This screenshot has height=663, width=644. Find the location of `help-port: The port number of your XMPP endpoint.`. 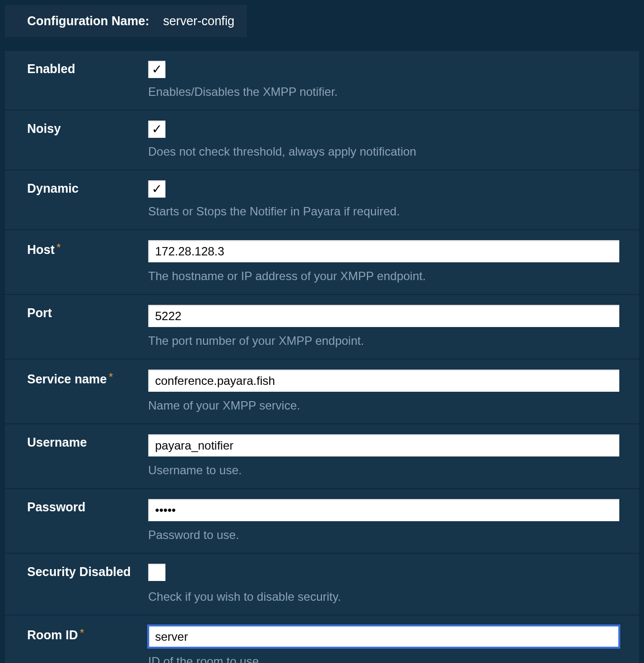

help-port: The port number of your XMPP endpoint. is located at coordinates (384, 341).